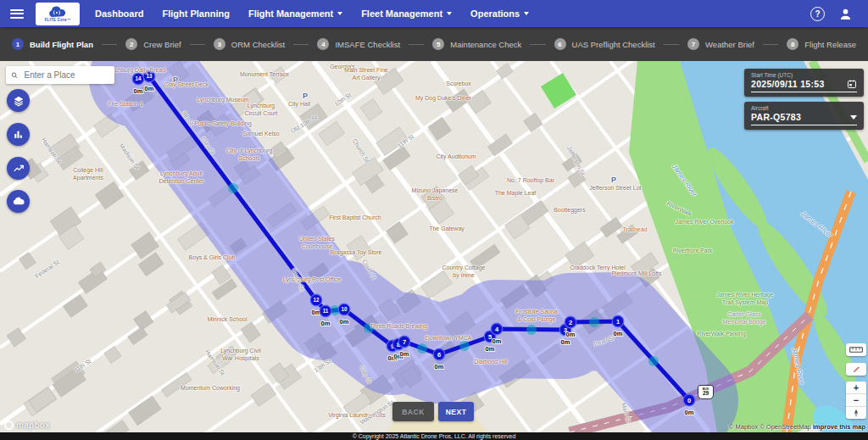  What do you see at coordinates (227, 320) in the screenshot?
I see `map-label: Minnick School` at bounding box center [227, 320].